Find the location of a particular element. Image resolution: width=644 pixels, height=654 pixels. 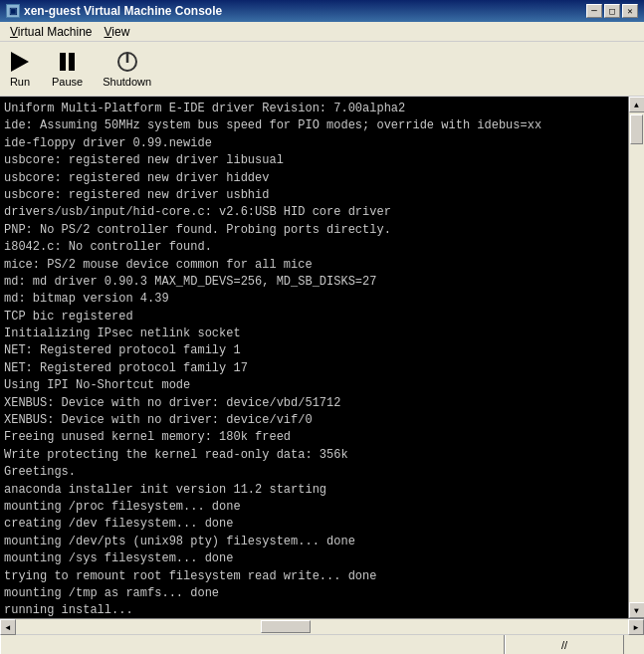

title-bar: ▣ xen-guest Virtual Machine Console ─ □ … is located at coordinates (322, 11).